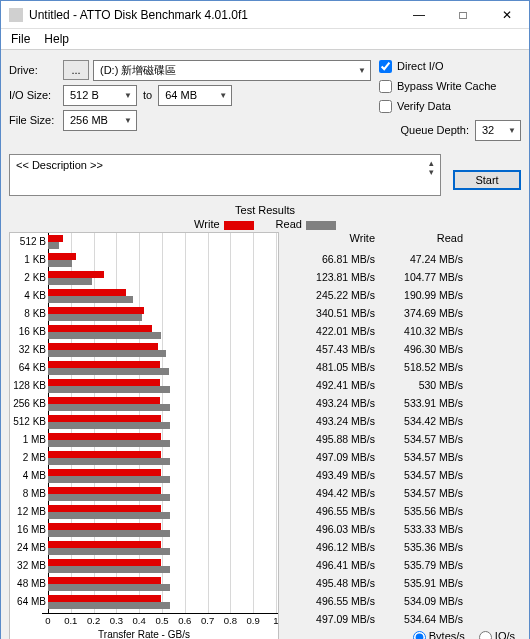 This screenshot has width=530, height=639. Describe the element at coordinates (29, 584) in the screenshot. I see `bar-label: 48 MB` at that location.